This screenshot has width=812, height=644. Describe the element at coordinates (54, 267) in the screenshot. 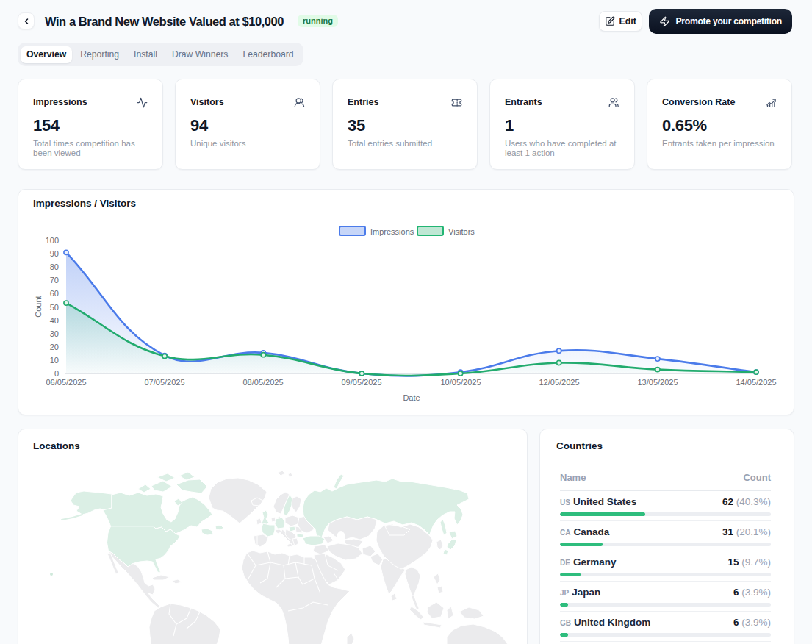

I see `svg-text: 80` at that location.